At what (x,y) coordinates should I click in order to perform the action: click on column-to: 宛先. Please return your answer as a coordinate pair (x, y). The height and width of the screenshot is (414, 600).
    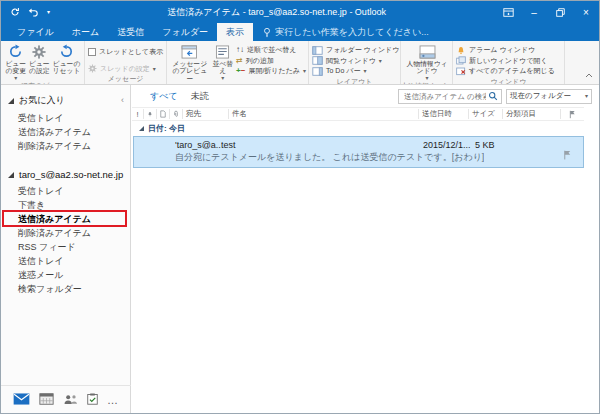
    Looking at the image, I should click on (205, 114).